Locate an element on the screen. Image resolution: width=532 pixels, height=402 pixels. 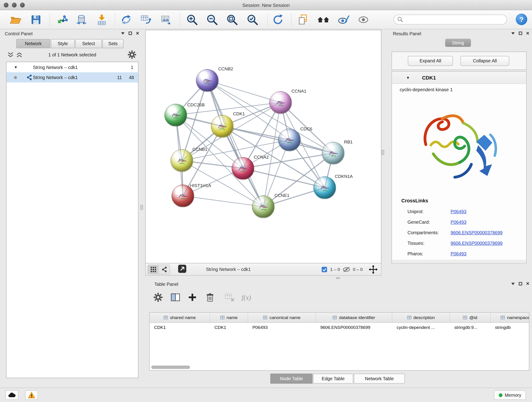
column-header-database-identifier: database identifier is located at coordinates (354, 318).